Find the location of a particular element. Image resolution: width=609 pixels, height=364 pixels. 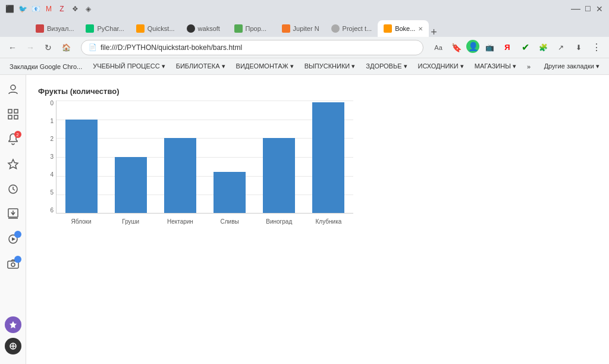

y-label-1: 1 is located at coordinates (52, 121).